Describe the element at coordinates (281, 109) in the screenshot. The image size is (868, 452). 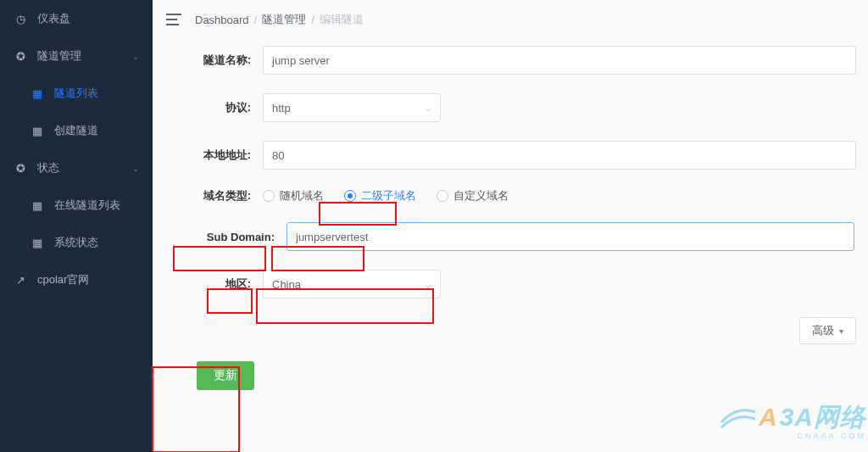
I see `protocol-value: http` at that location.